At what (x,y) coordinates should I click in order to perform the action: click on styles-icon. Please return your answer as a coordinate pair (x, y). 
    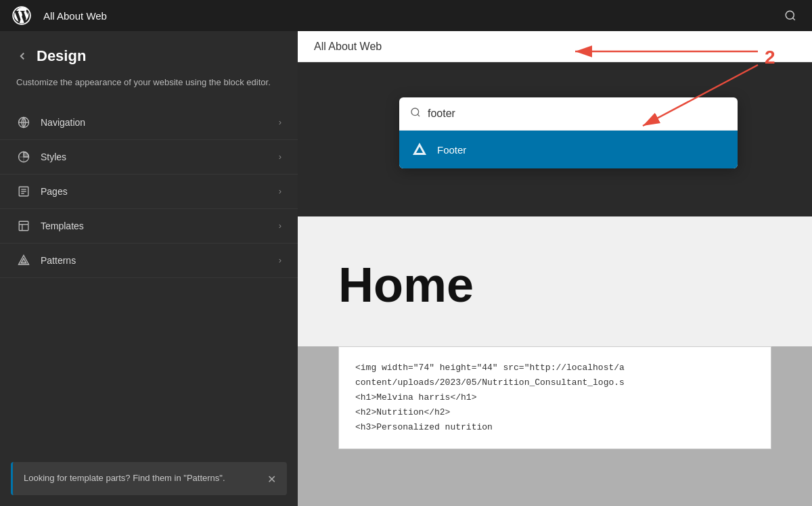
    Looking at the image, I should click on (24, 157).